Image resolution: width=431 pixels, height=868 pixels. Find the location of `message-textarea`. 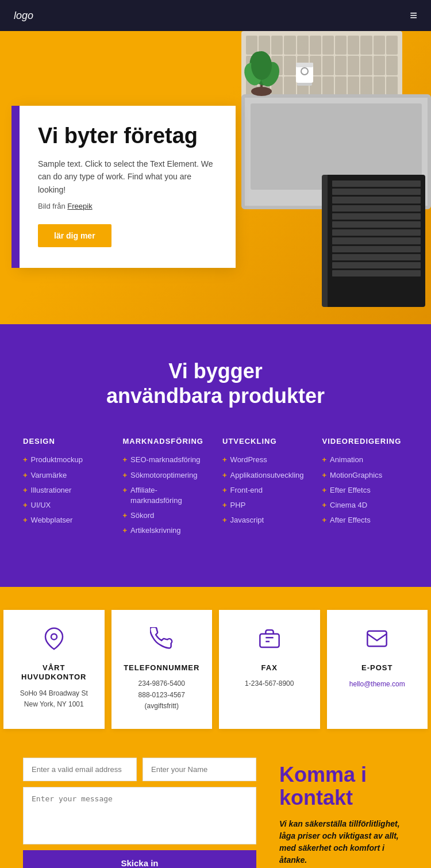

message-textarea is located at coordinates (140, 816).